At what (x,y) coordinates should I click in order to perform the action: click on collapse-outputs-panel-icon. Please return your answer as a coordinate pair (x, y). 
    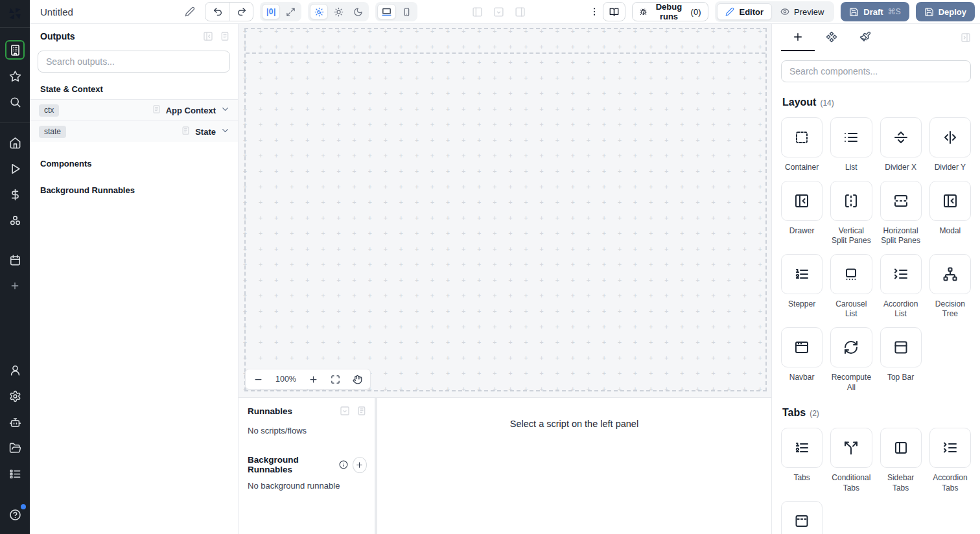
    Looking at the image, I should click on (208, 36).